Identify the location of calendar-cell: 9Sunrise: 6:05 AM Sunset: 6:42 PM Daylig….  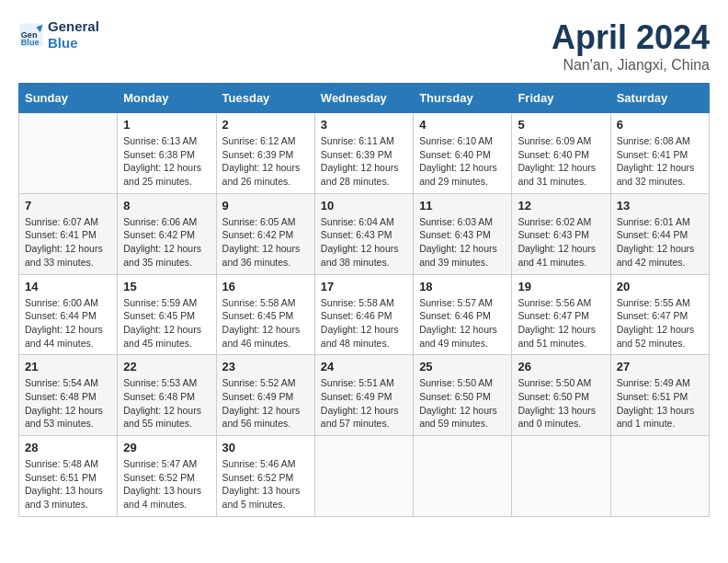
(265, 234).